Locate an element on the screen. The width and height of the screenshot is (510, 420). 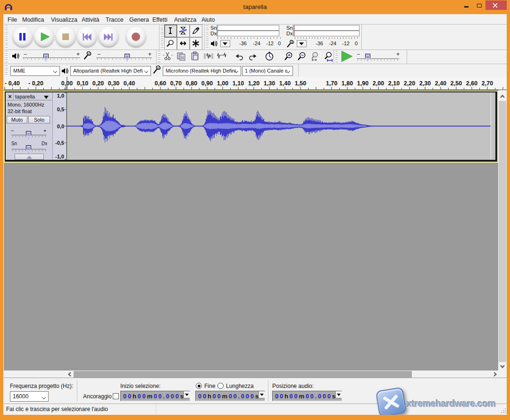
svg-text: 0,90 is located at coordinates (207, 83).